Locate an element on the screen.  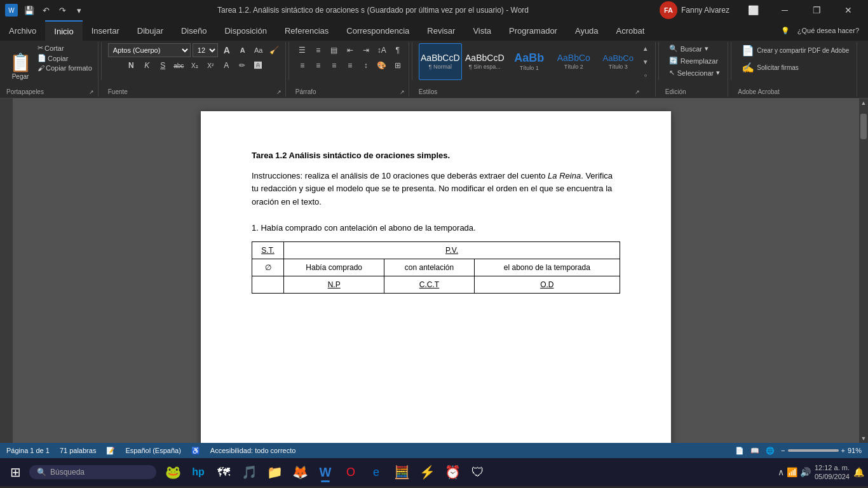
show-hidden-icon: ∧ is located at coordinates (781, 472).